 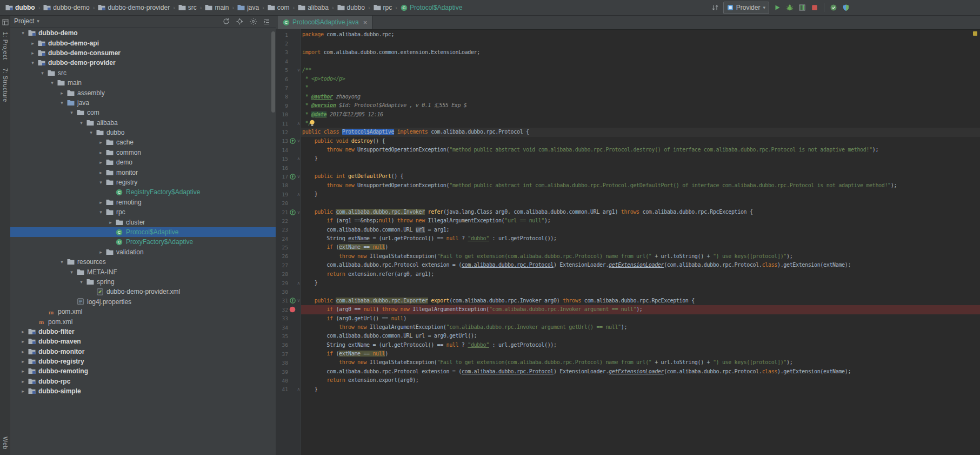 I want to click on sync-arrows-icon, so click(x=715, y=8).